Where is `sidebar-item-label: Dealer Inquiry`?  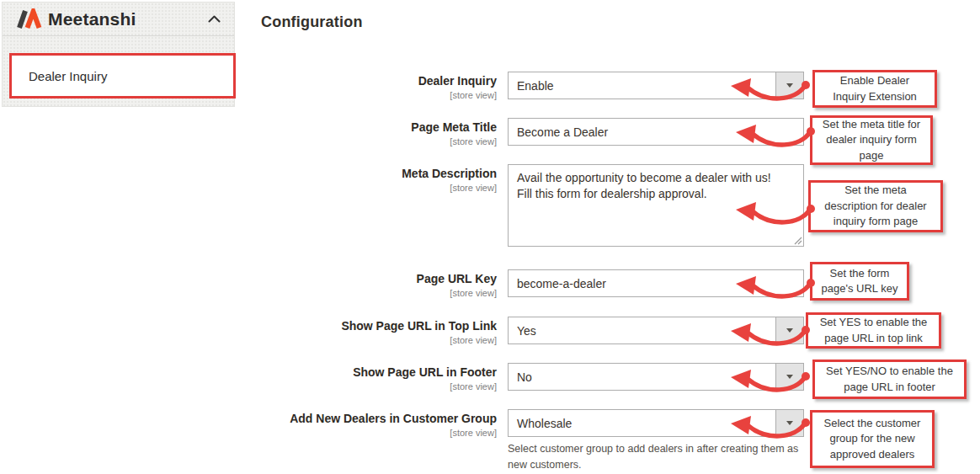 sidebar-item-label: Dealer Inquiry is located at coordinates (67, 76).